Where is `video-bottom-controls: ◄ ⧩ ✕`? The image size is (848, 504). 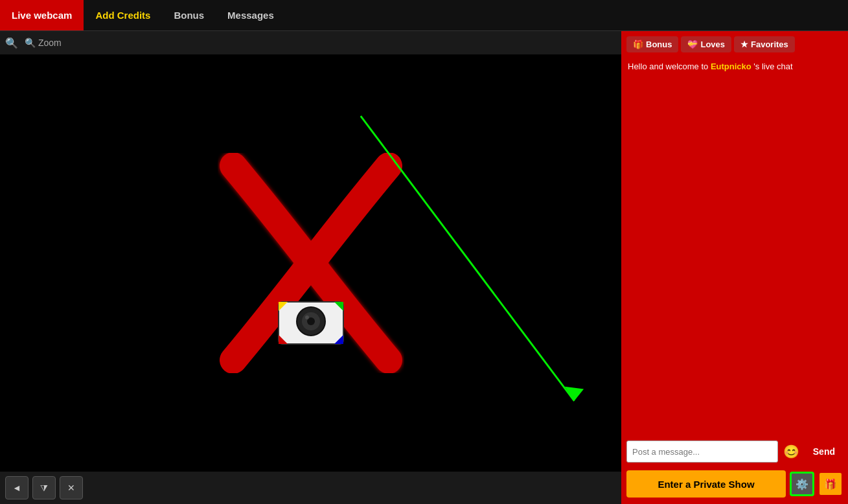 video-bottom-controls: ◄ ⧩ ✕ is located at coordinates (311, 488).